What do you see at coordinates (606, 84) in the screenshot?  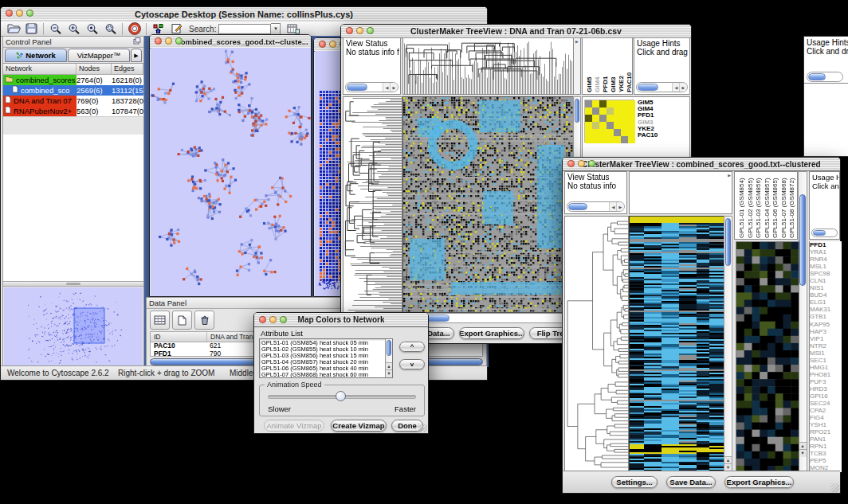 I see `tv1-col-label: PFD1` at bounding box center [606, 84].